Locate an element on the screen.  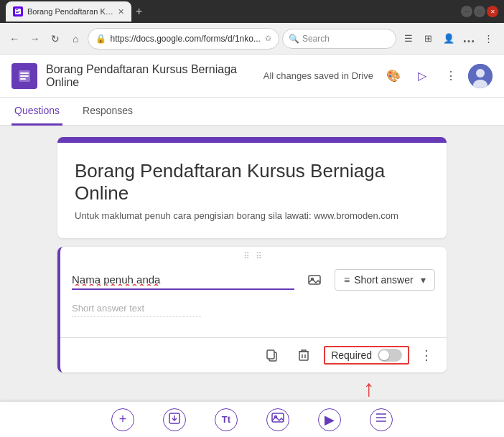
question-input-area is located at coordinates (183, 280).